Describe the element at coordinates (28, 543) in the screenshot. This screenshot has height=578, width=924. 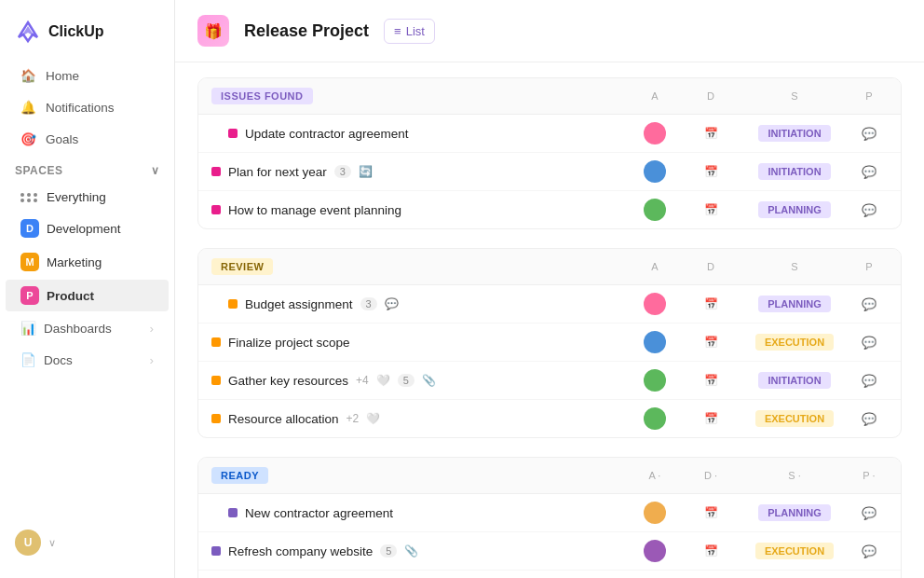
I see `avatar: U` at that location.